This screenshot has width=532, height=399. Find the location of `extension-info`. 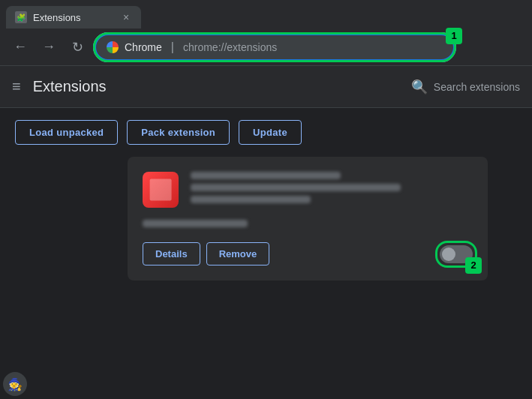

extension-info is located at coordinates (332, 188).